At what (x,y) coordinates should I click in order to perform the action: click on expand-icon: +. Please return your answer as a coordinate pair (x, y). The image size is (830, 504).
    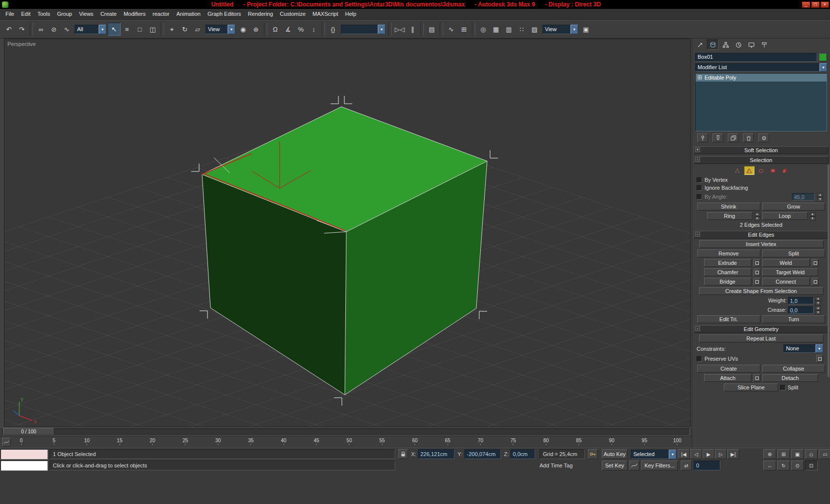
    Looking at the image, I should click on (698, 150).